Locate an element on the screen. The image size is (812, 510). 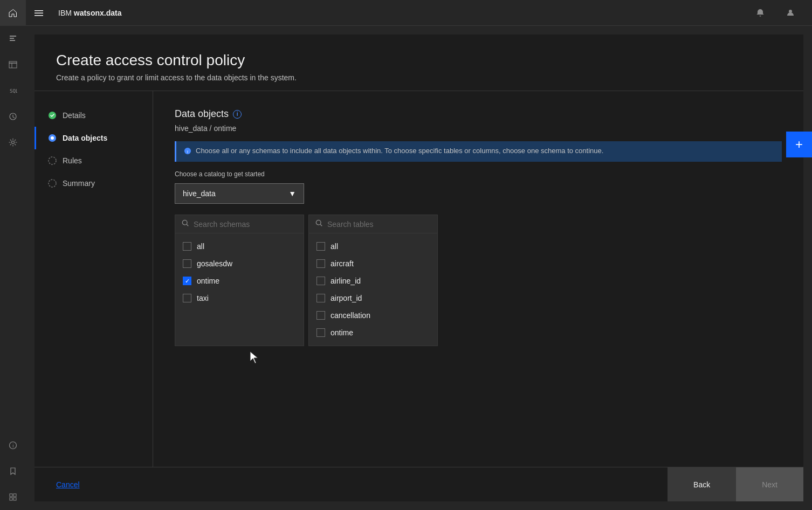
menu-toggle-button is located at coordinates (39, 13).